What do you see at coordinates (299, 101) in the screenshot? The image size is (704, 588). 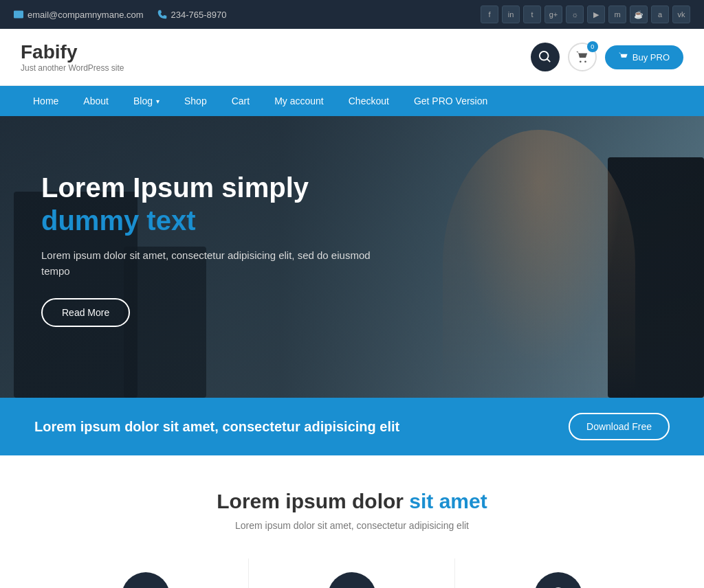 I see `nav-item-myaccount: My account` at bounding box center [299, 101].